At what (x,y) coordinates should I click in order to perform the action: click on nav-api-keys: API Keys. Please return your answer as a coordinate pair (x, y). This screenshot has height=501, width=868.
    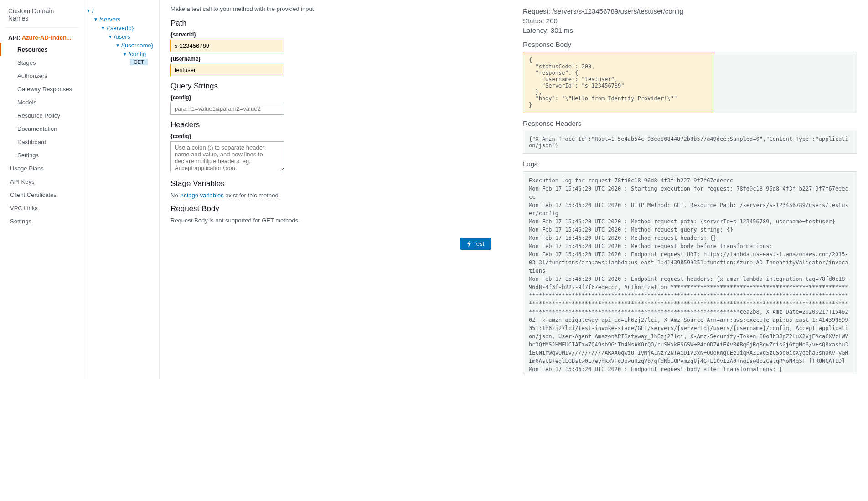
    Looking at the image, I should click on (42, 181).